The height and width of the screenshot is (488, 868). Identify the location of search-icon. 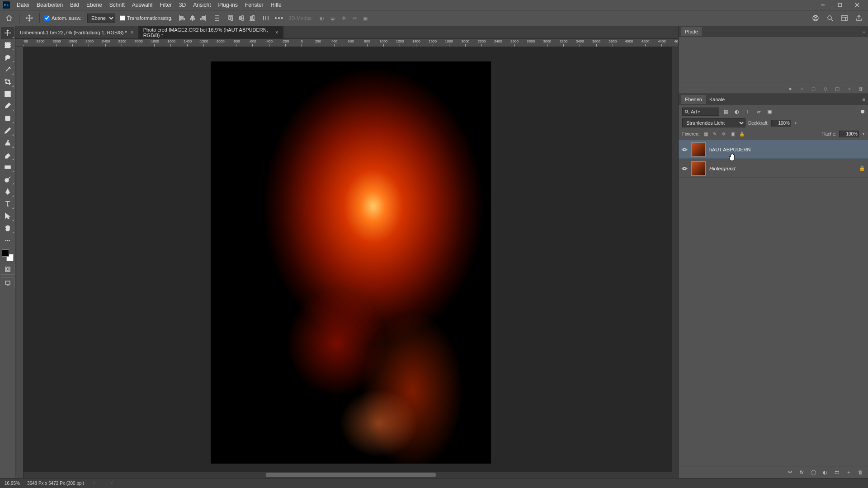
(830, 18).